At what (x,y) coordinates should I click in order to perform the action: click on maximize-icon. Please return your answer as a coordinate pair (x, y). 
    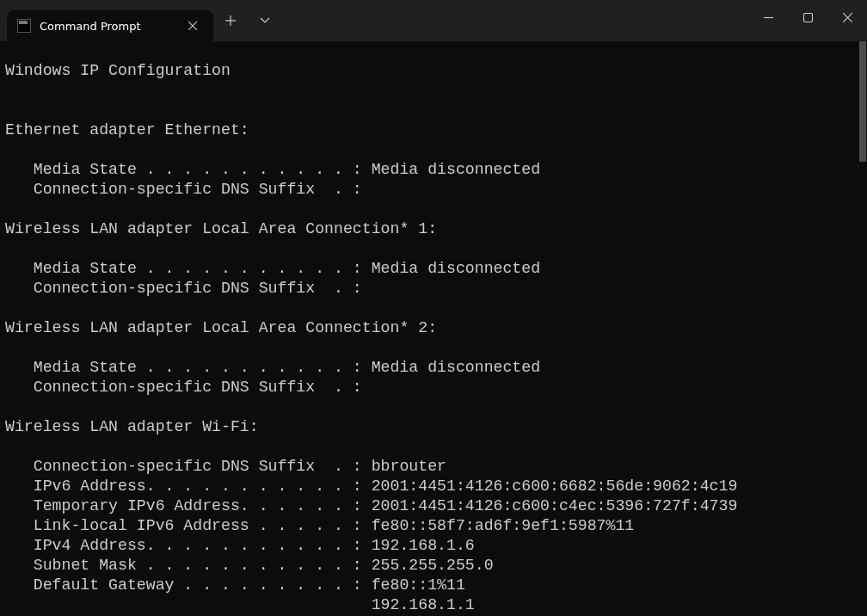
    Looking at the image, I should click on (809, 17).